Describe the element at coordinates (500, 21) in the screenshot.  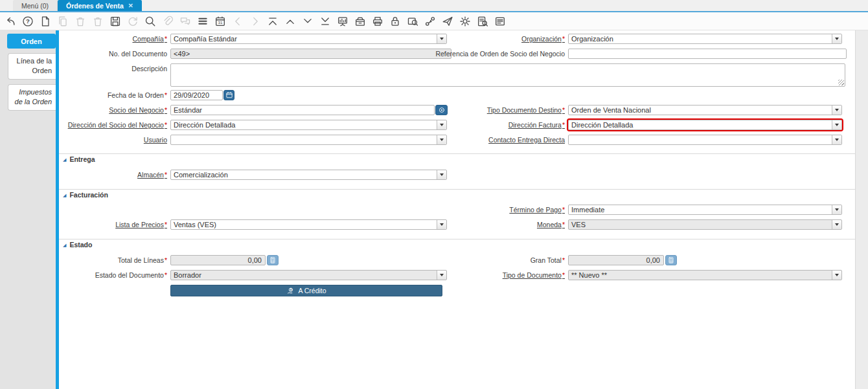
I see `window-help-icon` at that location.